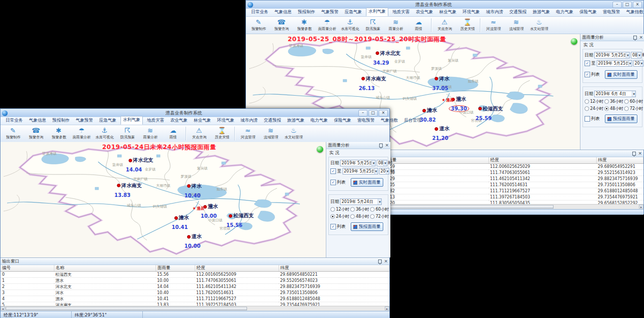 This screenshot has width=644, height=318. What do you see at coordinates (294, 133) in the screenshot?
I see `hydro-station-manage-button: ♨水文站管理` at bounding box center [294, 133].